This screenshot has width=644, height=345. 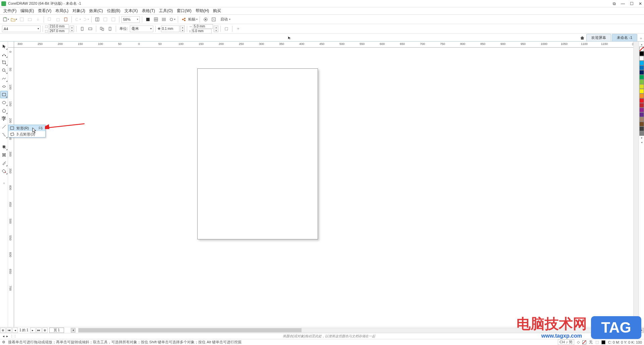 What do you see at coordinates (184, 19) in the screenshot?
I see `share-button` at bounding box center [184, 19].